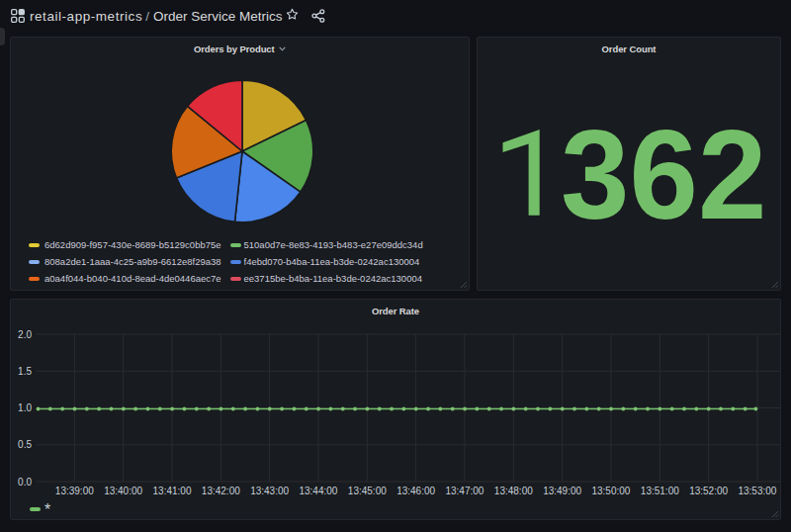  What do you see at coordinates (25, 372) in the screenshot?
I see `svg-text: 1.5` at bounding box center [25, 372].